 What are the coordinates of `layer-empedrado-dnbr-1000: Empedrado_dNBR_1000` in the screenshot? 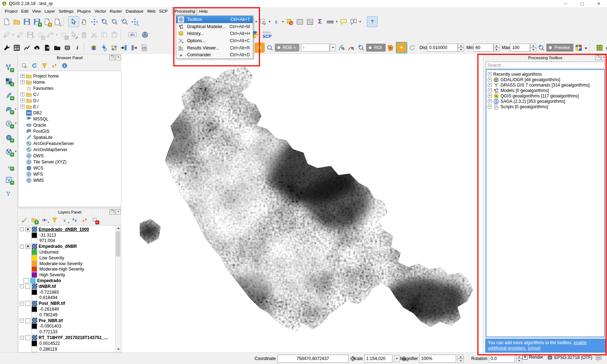 It's located at (70, 229).